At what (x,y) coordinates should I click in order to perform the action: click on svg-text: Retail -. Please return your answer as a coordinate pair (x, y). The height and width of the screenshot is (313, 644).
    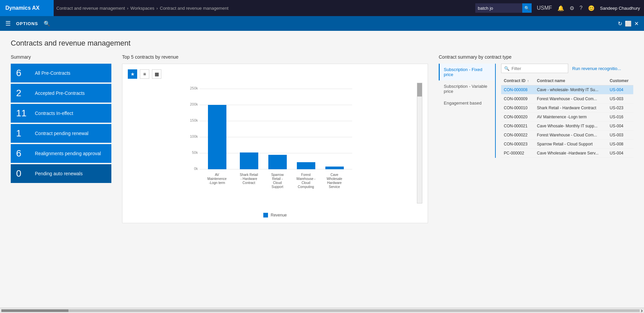
    Looking at the image, I should click on (277, 179).